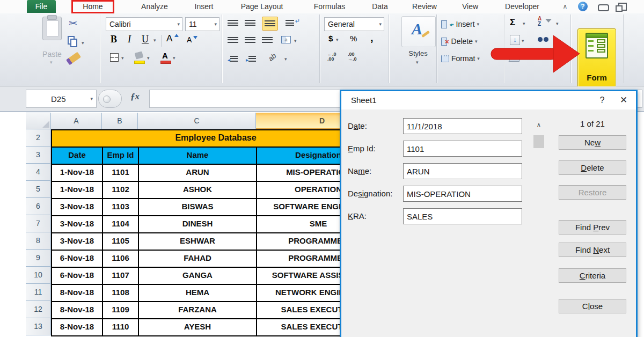  Describe the element at coordinates (202, 24) in the screenshot. I see `font-size-combobox: 11▾` at that location.